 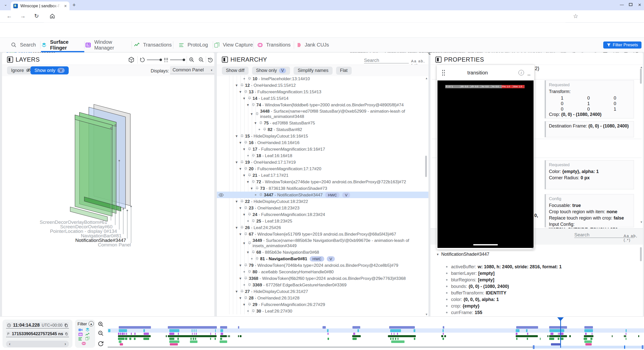 I want to click on tree-node-3368: ▼3368 - WindowToken{f6b2f60 type=2024 an…, so click(x=323, y=278).